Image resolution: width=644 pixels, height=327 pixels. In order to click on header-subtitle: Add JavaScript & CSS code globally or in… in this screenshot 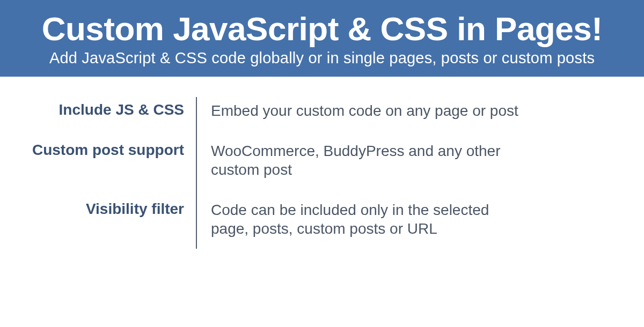, I will do `click(322, 58)`.